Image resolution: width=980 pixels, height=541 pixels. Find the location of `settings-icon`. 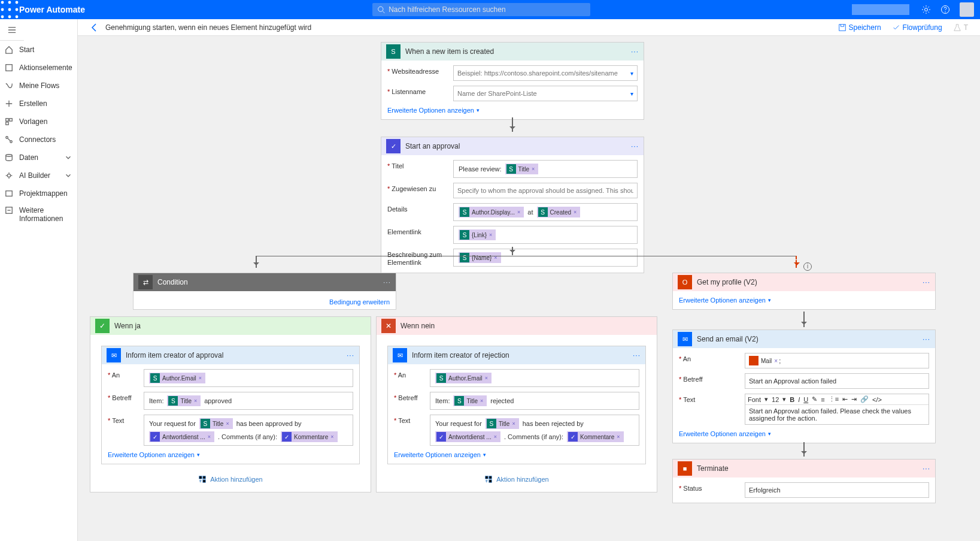

settings-icon is located at coordinates (926, 10).